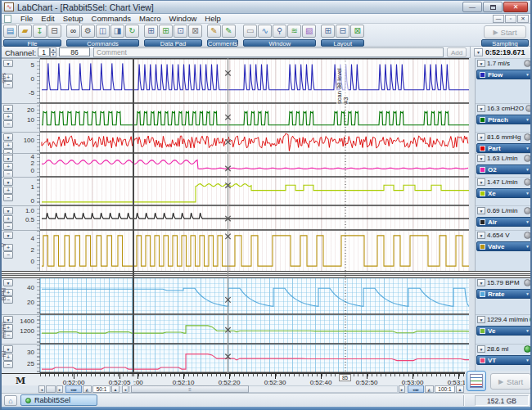  What do you see at coordinates (8, 236) in the screenshot?
I see `scale-menu-button-valve: ▼` at bounding box center [8, 236].